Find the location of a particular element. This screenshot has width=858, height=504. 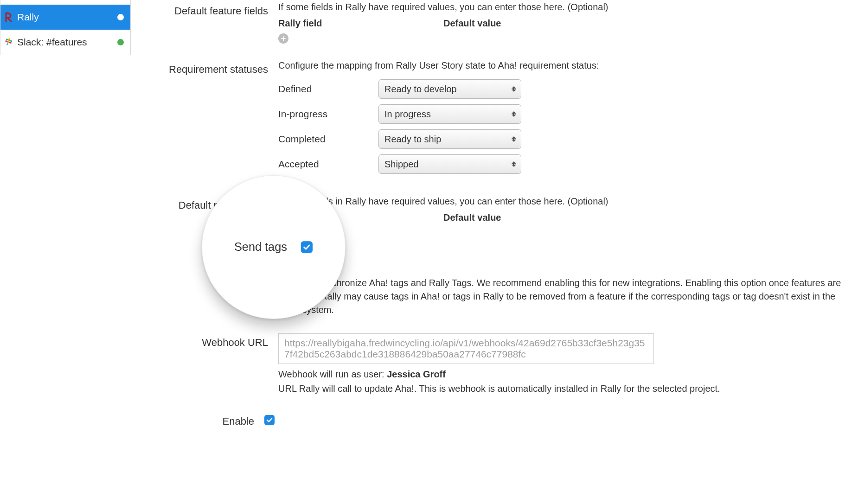

row-default-feature-fields: Default feature fields If some fields in… is located at coordinates (501, 23).